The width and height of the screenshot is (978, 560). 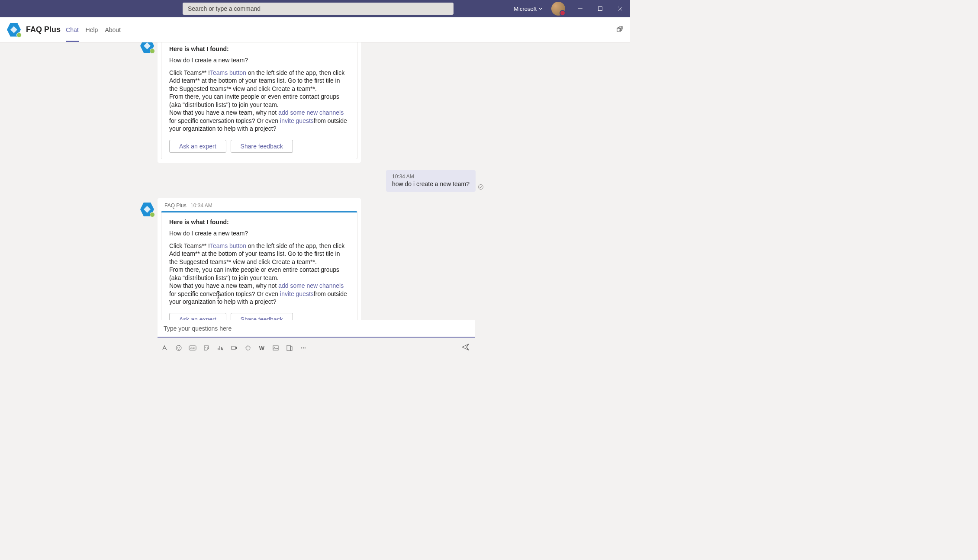 What do you see at coordinates (620, 30) in the screenshot?
I see `popout-button` at bounding box center [620, 30].